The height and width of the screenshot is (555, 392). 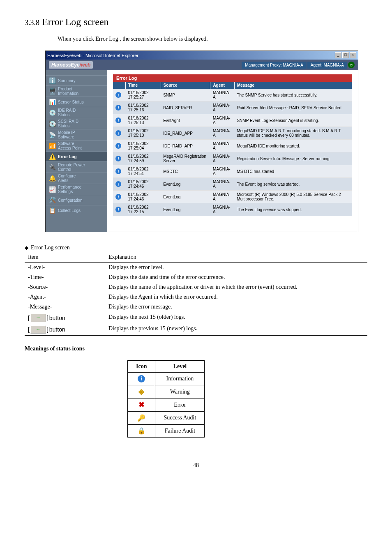 I want to click on col-time: Time, so click(x=143, y=85).